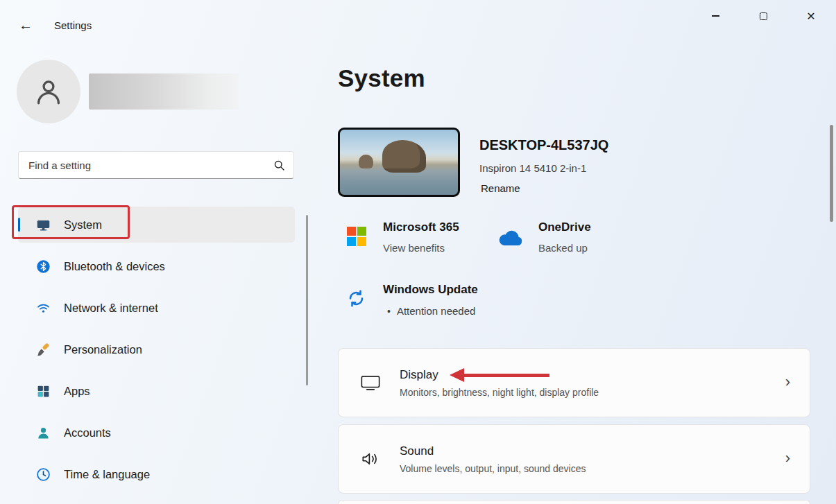  Describe the element at coordinates (107, 474) in the screenshot. I see `sidebar-item-label: Time & language` at that location.